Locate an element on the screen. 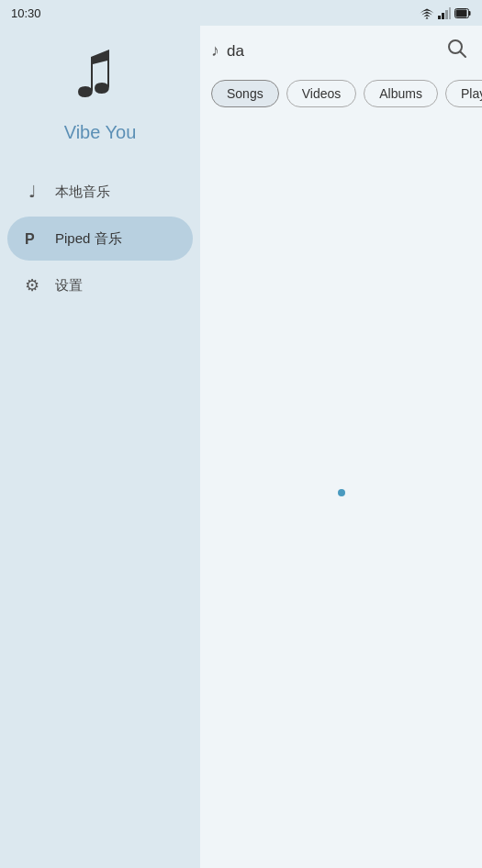  sidebar-item-local-music: ♩ 本地音乐 is located at coordinates (100, 192).